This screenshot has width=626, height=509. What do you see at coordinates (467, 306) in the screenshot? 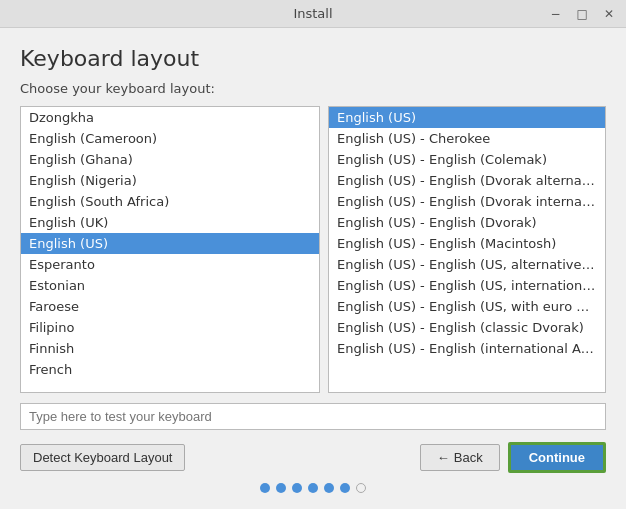
I see `list-item: English (US) - English (US, with euro on…` at bounding box center [467, 306].